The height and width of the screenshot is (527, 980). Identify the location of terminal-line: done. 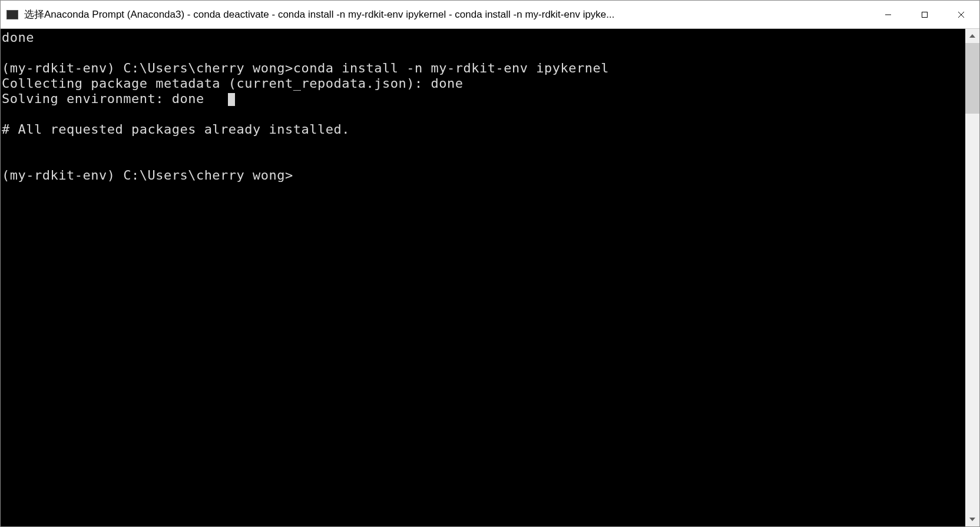
(484, 38).